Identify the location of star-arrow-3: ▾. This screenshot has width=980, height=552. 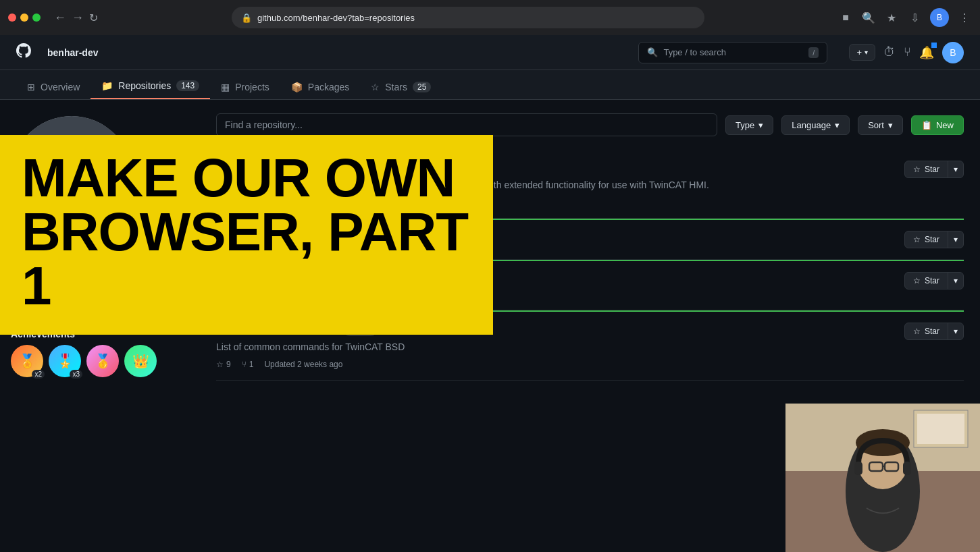
(955, 331).